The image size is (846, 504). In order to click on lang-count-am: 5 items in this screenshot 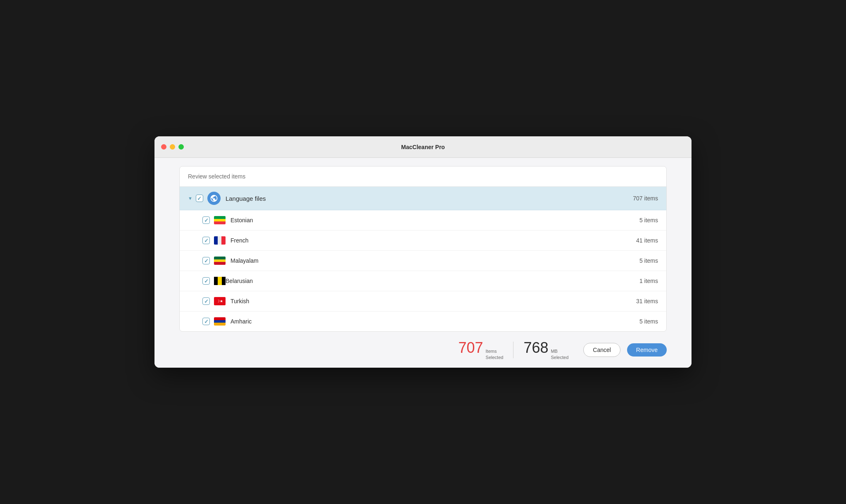, I will do `click(649, 321)`.